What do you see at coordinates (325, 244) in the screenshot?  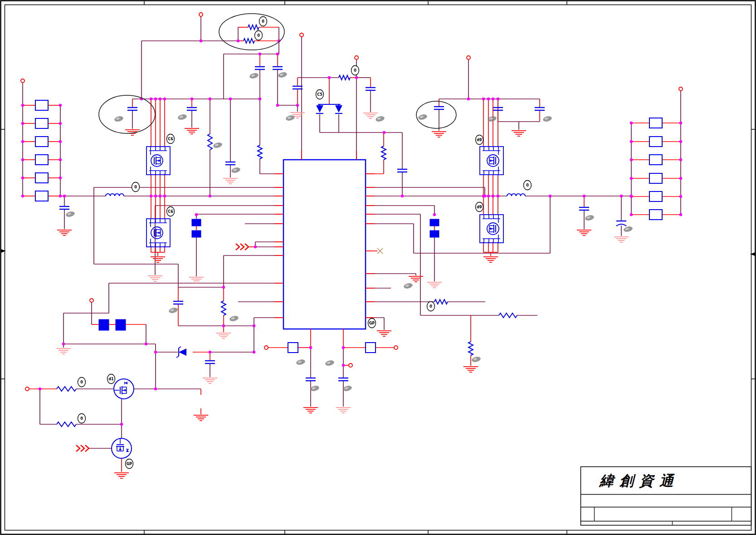 I see `ic` at bounding box center [325, 244].